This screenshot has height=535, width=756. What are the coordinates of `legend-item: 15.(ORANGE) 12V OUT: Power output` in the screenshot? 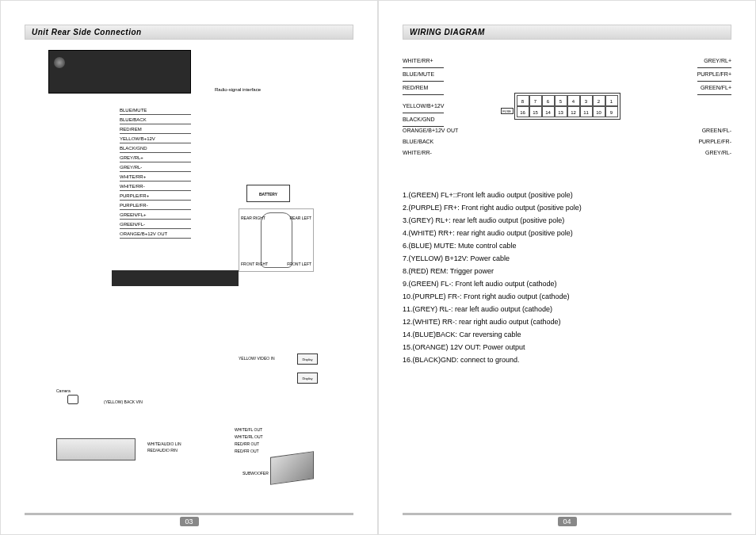 It's located at (567, 347).